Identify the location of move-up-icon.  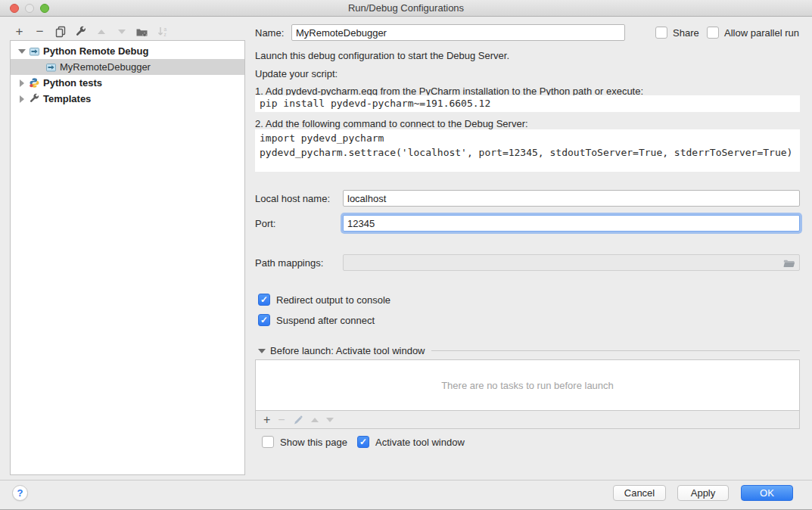
(101, 32).